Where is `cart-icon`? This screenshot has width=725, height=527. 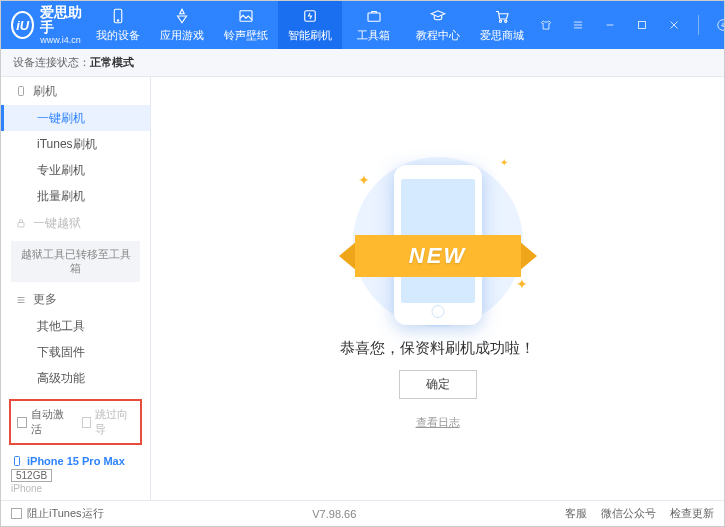 cart-icon is located at coordinates (502, 16).